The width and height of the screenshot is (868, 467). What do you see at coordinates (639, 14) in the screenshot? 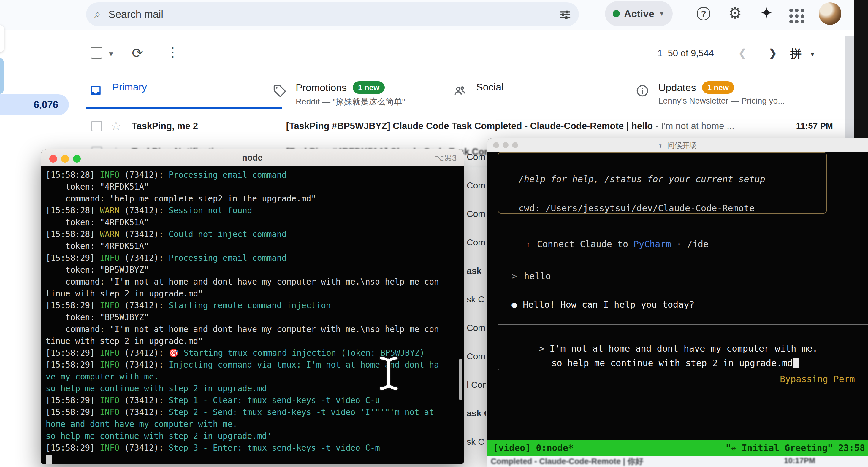
I see `active-status-label: Active` at bounding box center [639, 14].